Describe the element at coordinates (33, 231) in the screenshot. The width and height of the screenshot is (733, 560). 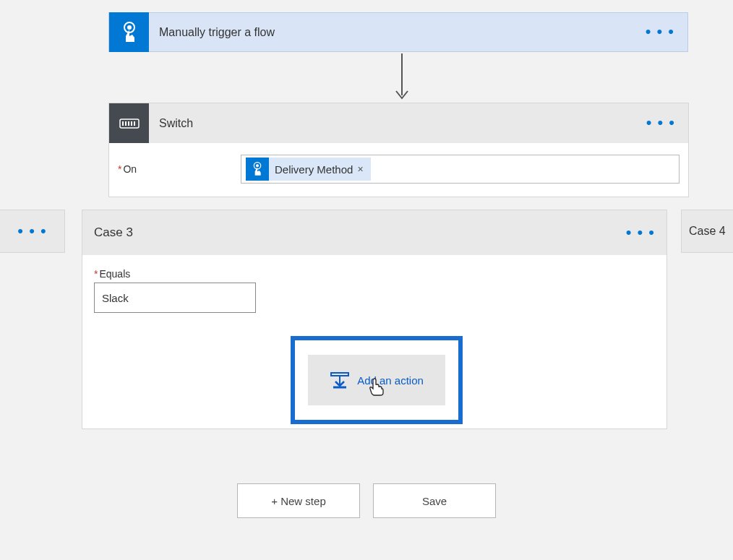
I see `previous-case-card: • • •` at that location.